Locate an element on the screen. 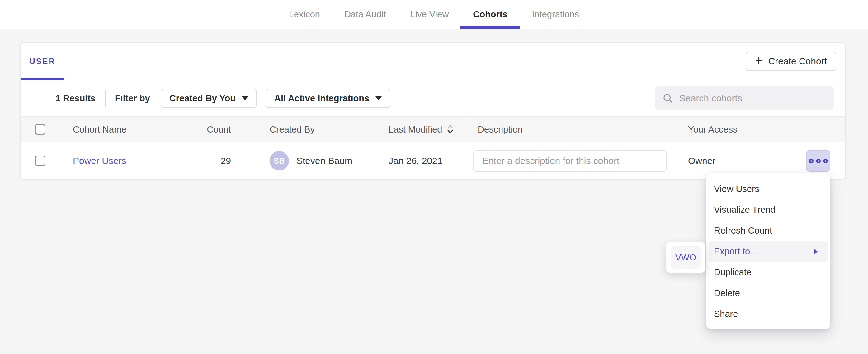  column-header-count: Count is located at coordinates (224, 129).